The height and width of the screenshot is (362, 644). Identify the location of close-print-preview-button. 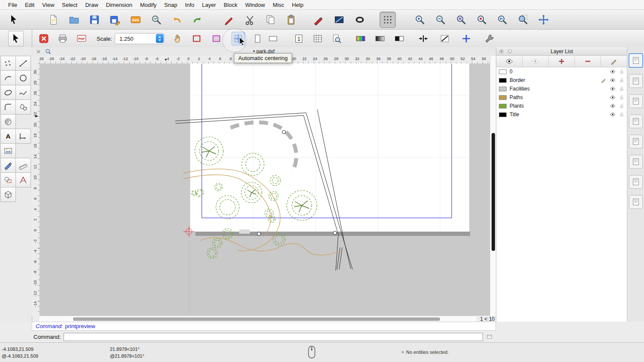
(44, 39).